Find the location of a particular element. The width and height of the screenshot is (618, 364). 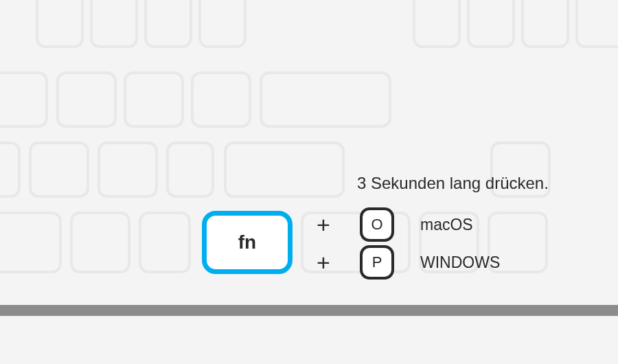

key-p: P is located at coordinates (377, 262).